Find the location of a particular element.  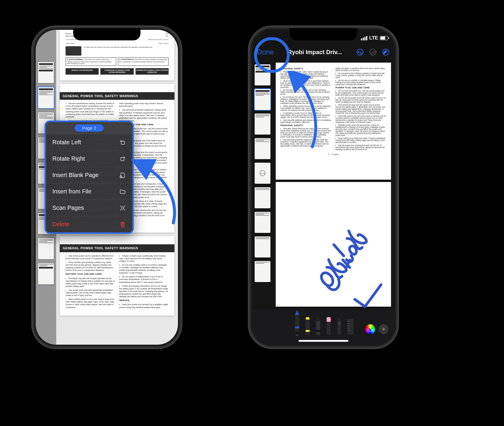

ruler-tool is located at coordinates (350, 327).